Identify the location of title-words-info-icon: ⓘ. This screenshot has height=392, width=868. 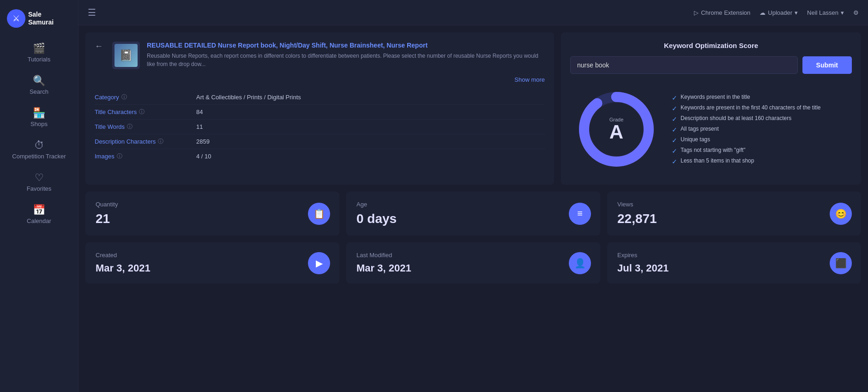
(130, 127).